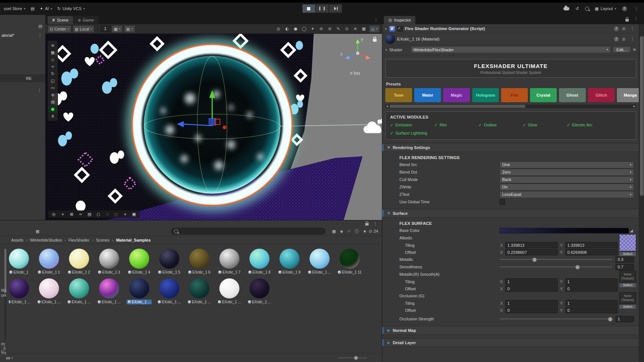 Image resolution: width=644 pixels, height=362 pixels. Describe the element at coordinates (79, 262) in the screenshot. I see `asset-item: EXotic_1 2` at that location.